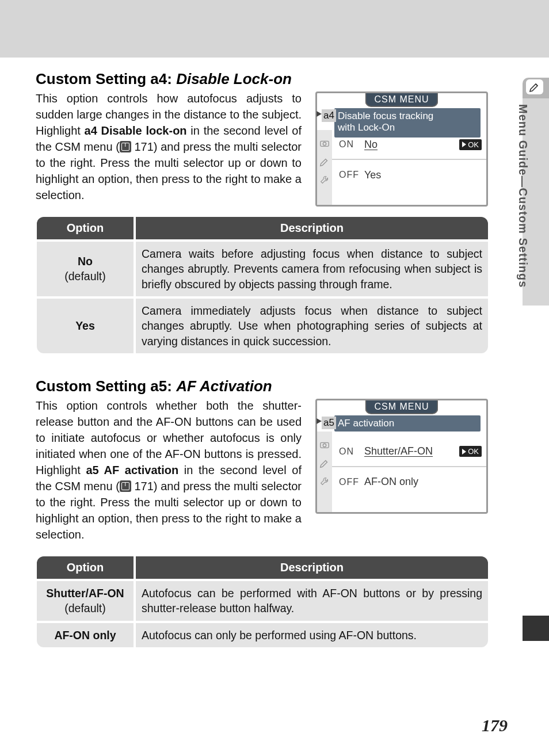  Describe the element at coordinates (423, 482) in the screenshot. I see `lcd-a5-row1-value: AF-ON only` at that location.